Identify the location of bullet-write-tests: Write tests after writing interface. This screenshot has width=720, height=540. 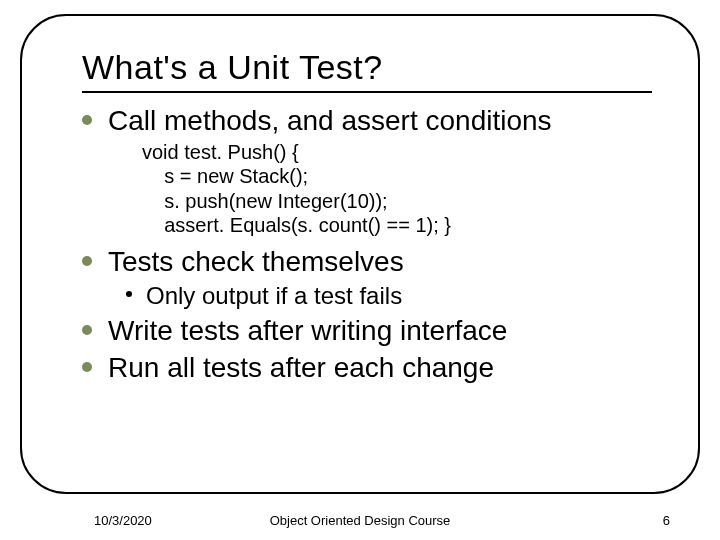
(367, 330).